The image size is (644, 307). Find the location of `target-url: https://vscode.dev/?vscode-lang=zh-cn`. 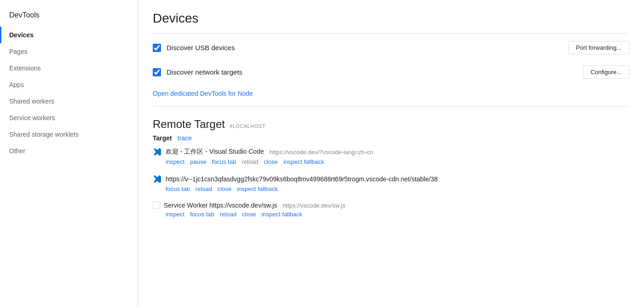

target-url: https://vscode.dev/?vscode-lang=zh-cn is located at coordinates (321, 152).